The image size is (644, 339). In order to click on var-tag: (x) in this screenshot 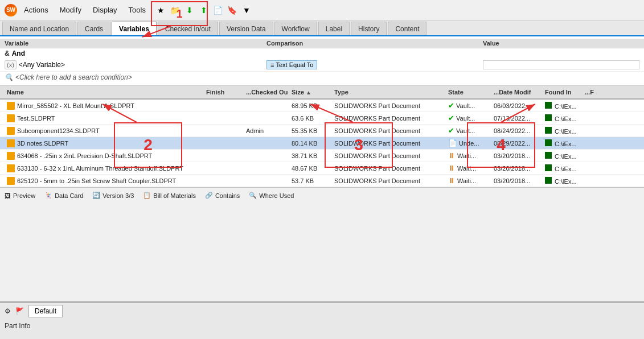, I will do `click(10, 65)`.